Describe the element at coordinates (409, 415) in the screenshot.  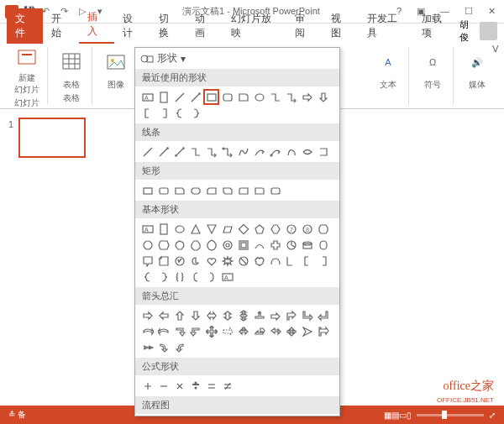
I see `view-slideshow-icon: ▯` at that location.